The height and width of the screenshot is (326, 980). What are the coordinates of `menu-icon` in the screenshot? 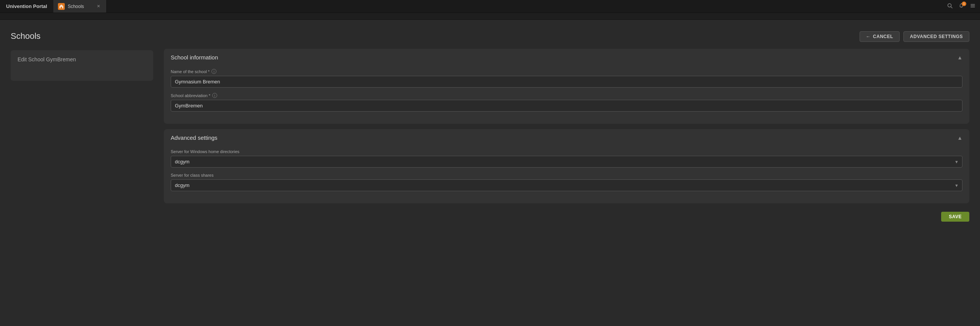 It's located at (973, 6).